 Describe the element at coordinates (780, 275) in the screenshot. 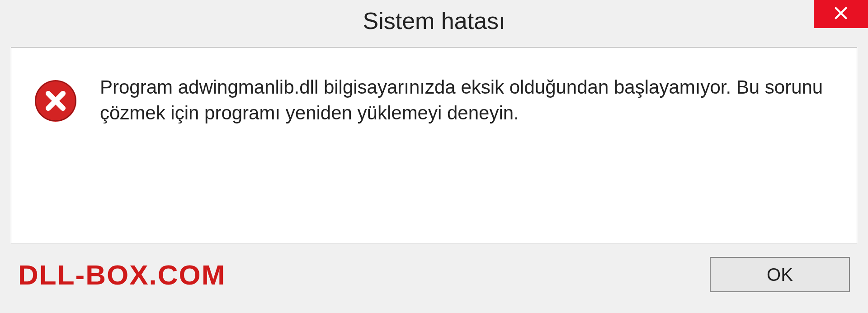

I see `ok-button: OK` at that location.